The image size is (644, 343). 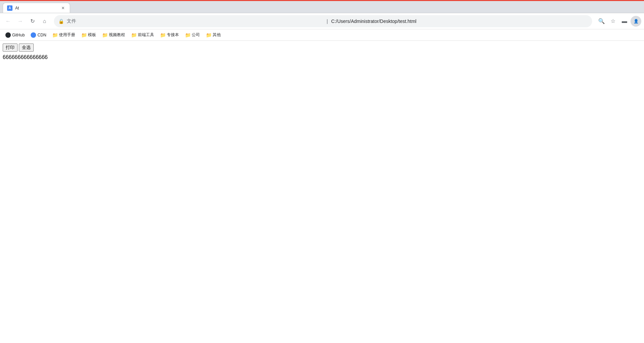 What do you see at coordinates (18, 35) in the screenshot?
I see `bookmark-github-label: GitHub` at bounding box center [18, 35].